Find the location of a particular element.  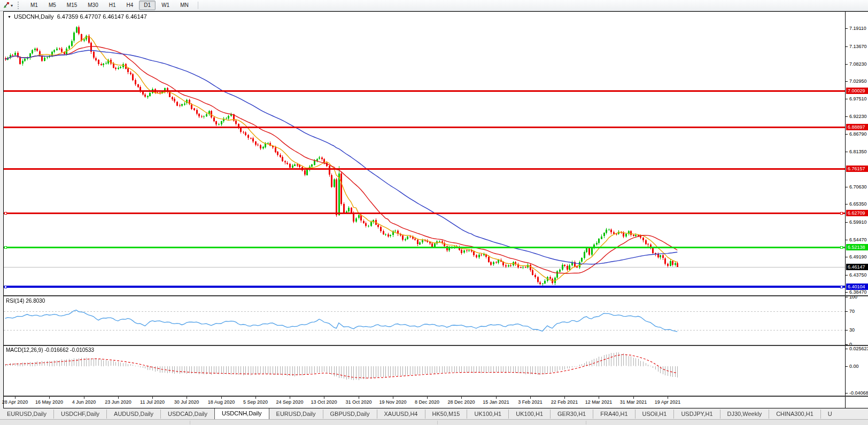

toolbar-grip is located at coordinates (19, 5).